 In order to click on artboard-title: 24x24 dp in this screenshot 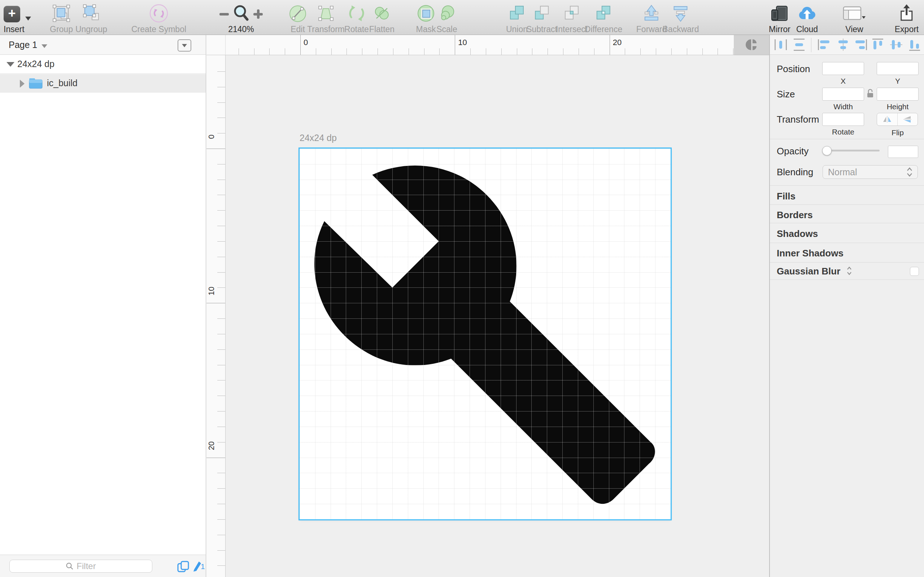, I will do `click(318, 138)`.